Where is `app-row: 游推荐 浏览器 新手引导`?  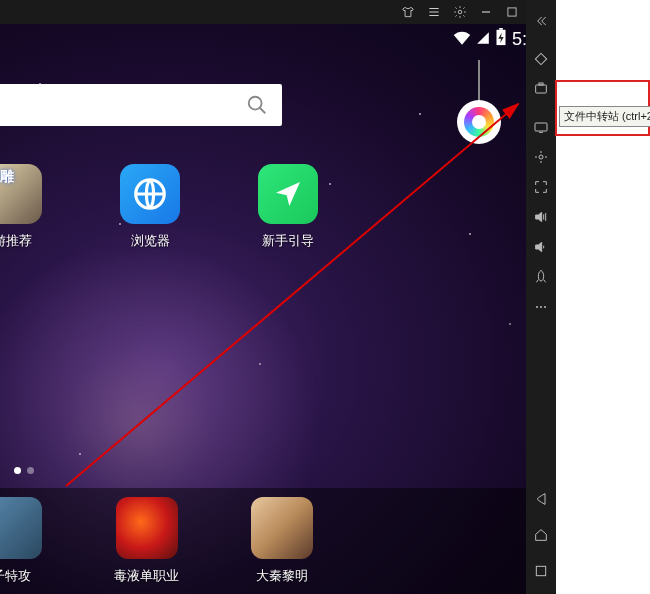
app-row: 游推荐 浏览器 新手引导 is located at coordinates (159, 207).